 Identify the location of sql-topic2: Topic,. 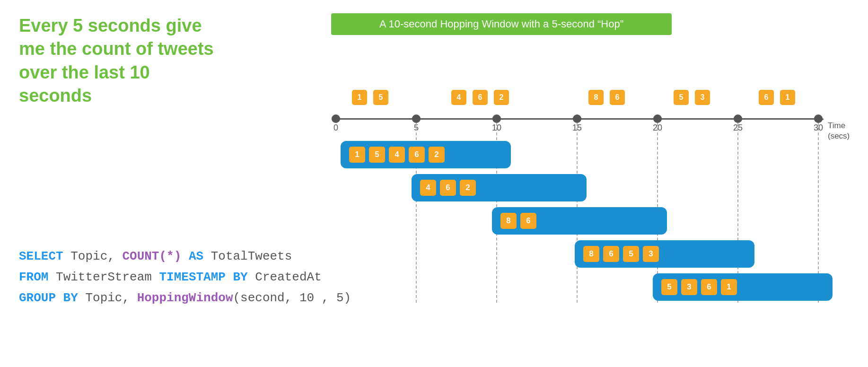
(108, 298).